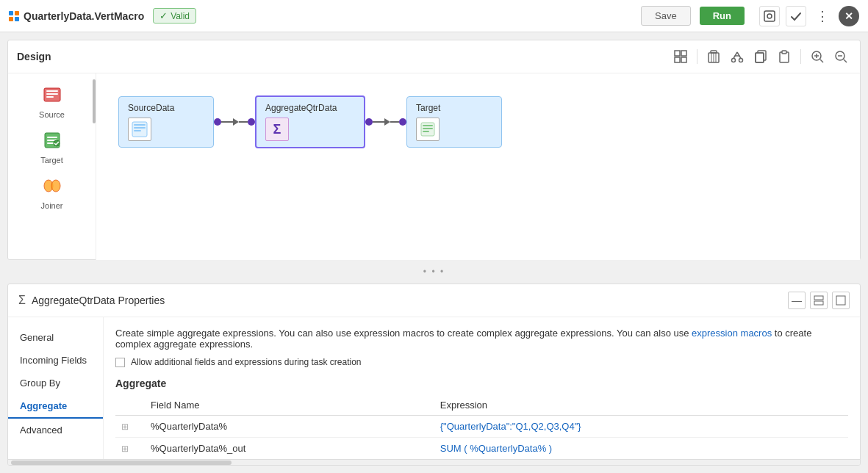 Image resolution: width=868 pixels, height=473 pixels. I want to click on grid-view-button, so click(681, 57).